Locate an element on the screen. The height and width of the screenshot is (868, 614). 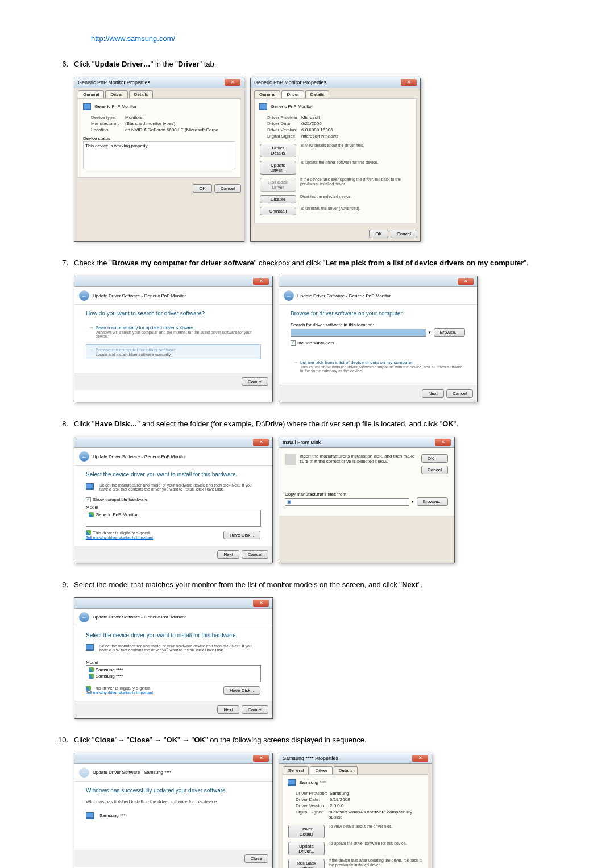
properties-dialog-general: Generic PnP Monitor Properties ✕ General… is located at coordinates (159, 159).